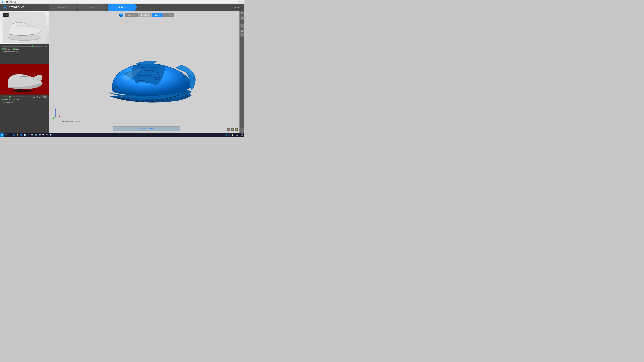 The height and width of the screenshot is (362, 644). I want to click on clip-plane-label: Clip plane, so click(6, 102).